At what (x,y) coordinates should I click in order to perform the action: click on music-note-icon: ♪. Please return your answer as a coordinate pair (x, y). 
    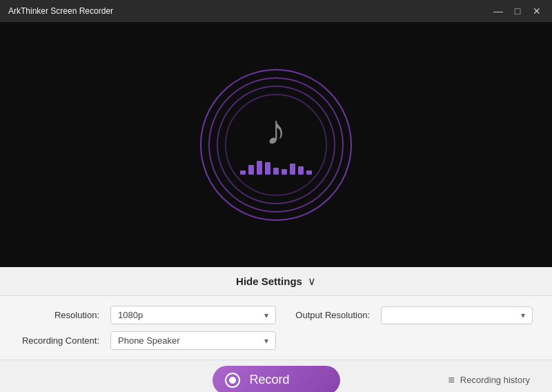
    Looking at the image, I should click on (276, 130).